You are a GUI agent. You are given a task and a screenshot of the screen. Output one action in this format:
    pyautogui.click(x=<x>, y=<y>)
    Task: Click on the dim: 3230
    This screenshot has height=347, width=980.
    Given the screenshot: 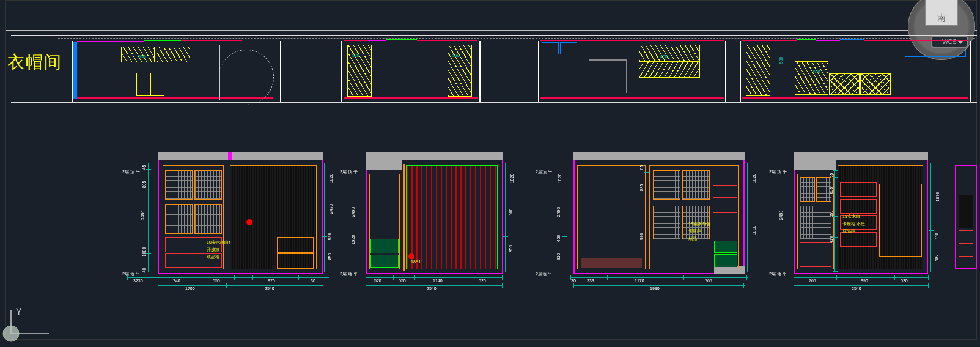 What is the action you would take?
    pyautogui.click(x=138, y=280)
    